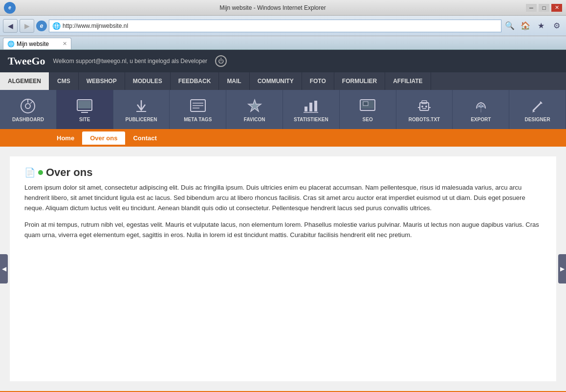 This screenshot has width=566, height=392. What do you see at coordinates (283, 61) in the screenshot?
I see `app-header: TweeGo Welkom support@tweego.nl, u bent …` at bounding box center [283, 61].